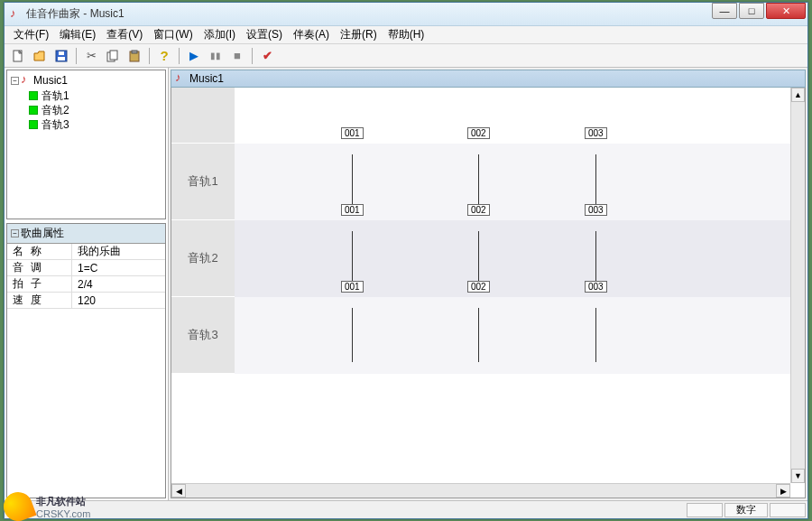 The width and height of the screenshot is (812, 521). I want to click on close-button: ✕, so click(786, 11).